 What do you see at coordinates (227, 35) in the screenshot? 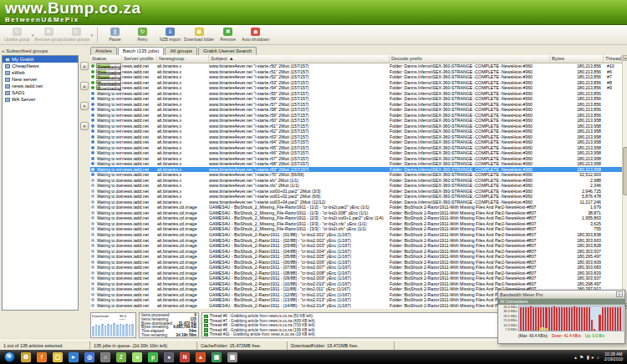
I see `remove-button: ✖ Remove` at bounding box center [227, 35].